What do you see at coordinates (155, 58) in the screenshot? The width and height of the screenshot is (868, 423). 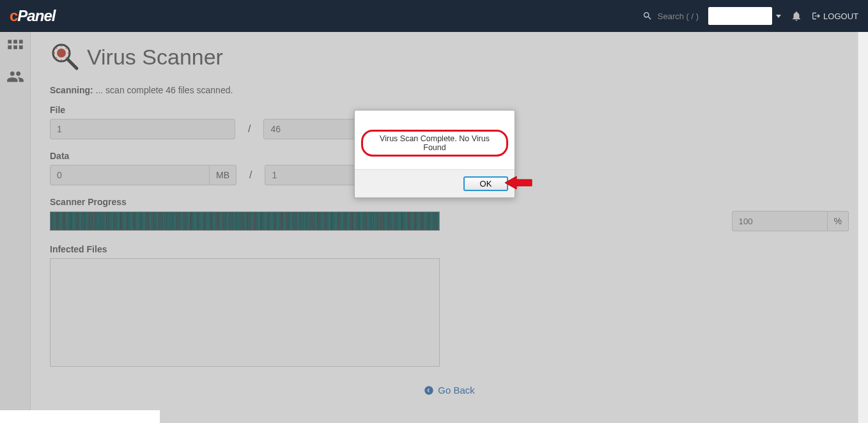 I see `page-title: Virus Scanner` at bounding box center [155, 58].